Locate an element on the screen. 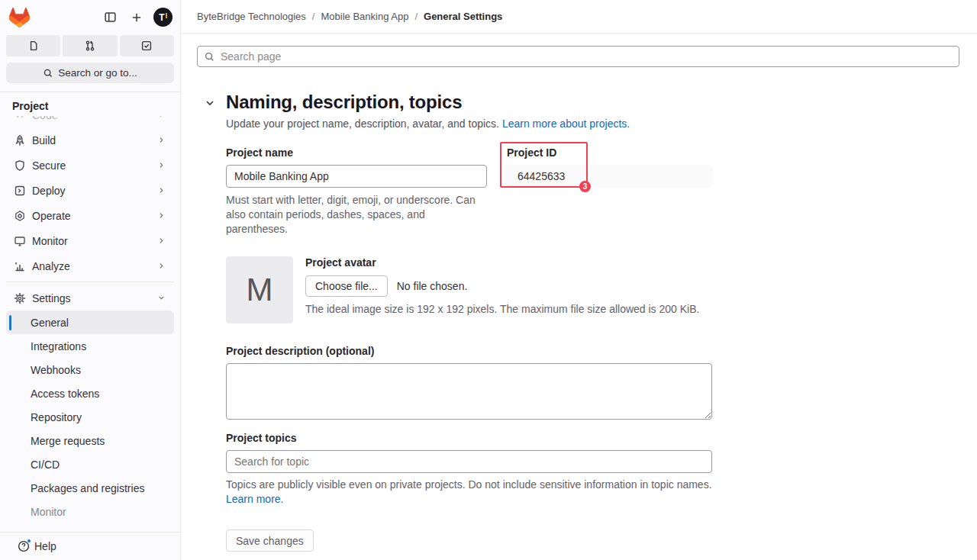  create-new-button is located at coordinates (137, 18).